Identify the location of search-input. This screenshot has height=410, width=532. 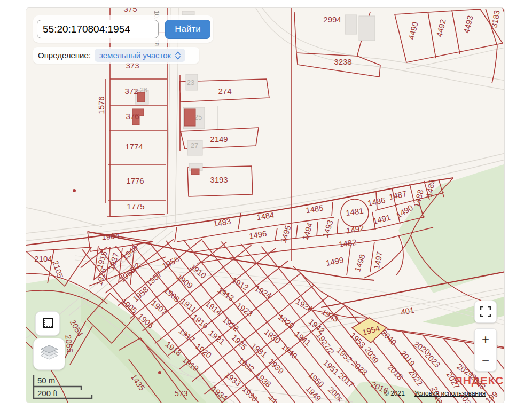
(98, 29).